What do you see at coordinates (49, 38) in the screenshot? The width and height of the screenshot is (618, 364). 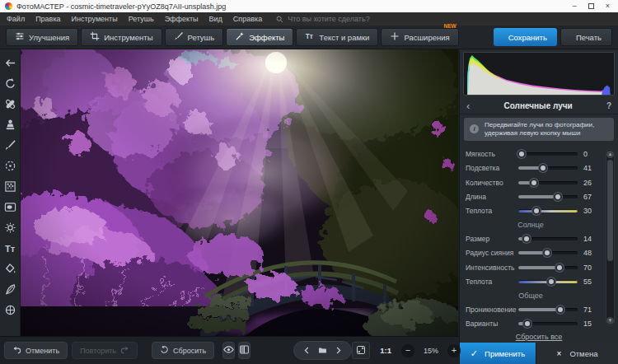 I see `tab-label: Улучшения` at bounding box center [49, 38].